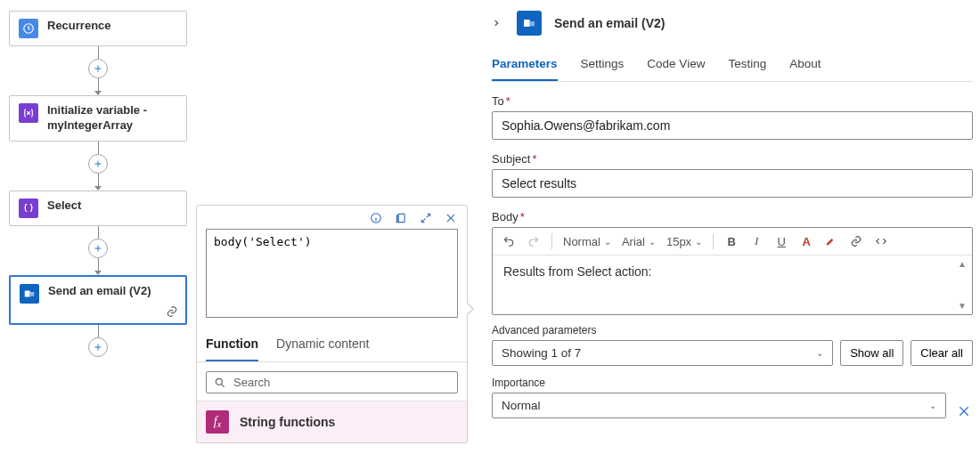 The image size is (980, 454). What do you see at coordinates (732, 183) in the screenshot?
I see `subject-input` at bounding box center [732, 183].